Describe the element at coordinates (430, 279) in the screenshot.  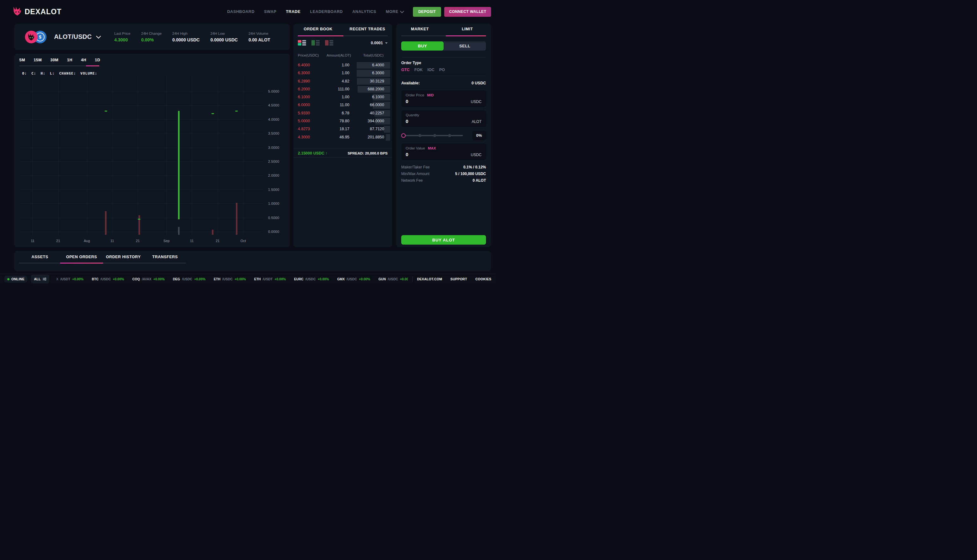
I see `footer-link-dexalot-com: DEXALOT.COM` at that location.